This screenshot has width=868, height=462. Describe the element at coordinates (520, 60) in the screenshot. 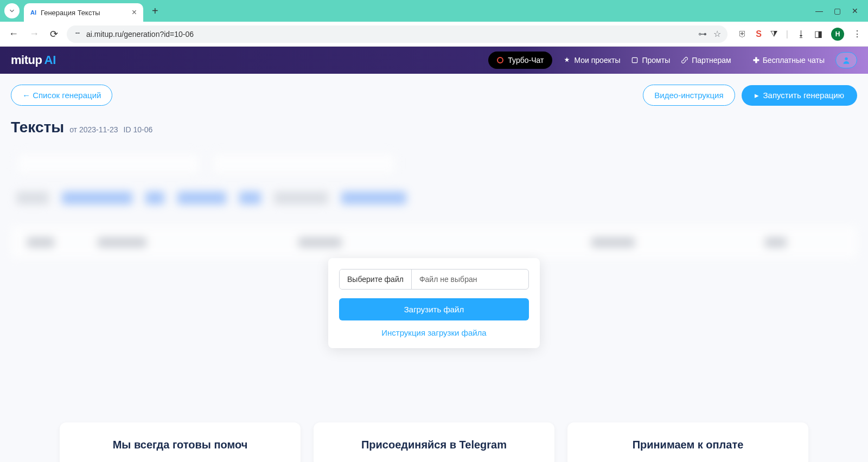

I see `turbo-chat-button: Турбо-Чат` at that location.